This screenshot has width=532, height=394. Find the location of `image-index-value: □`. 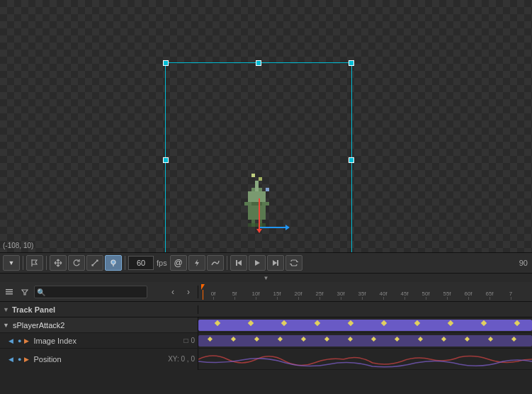

image-index-value: □ is located at coordinates (186, 340).